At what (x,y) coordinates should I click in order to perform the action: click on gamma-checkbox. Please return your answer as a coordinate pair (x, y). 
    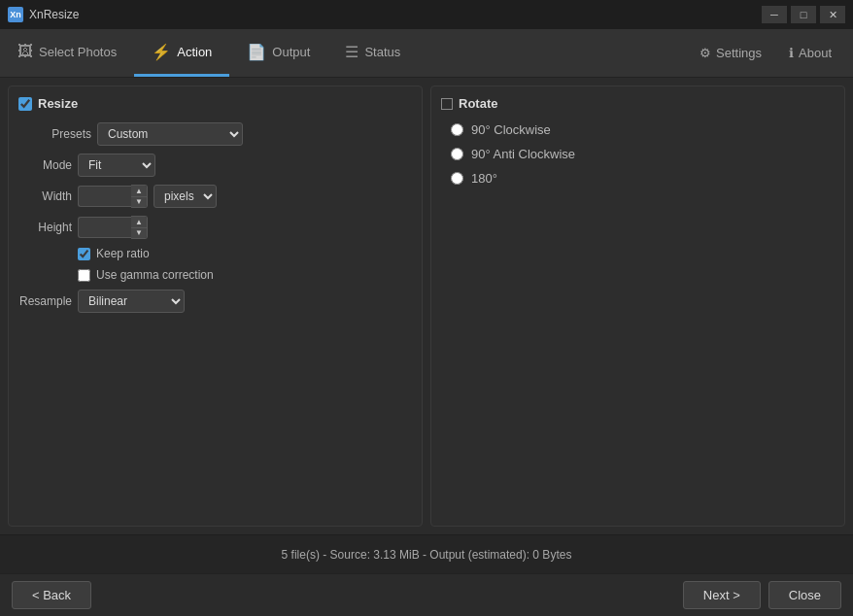
    Looking at the image, I should click on (84, 276).